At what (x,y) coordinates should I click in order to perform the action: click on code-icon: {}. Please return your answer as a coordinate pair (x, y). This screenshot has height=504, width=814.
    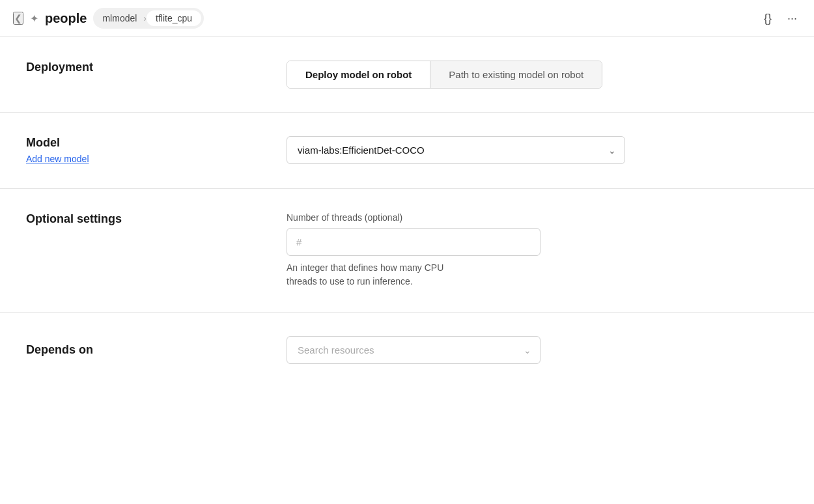
    Looking at the image, I should click on (768, 18).